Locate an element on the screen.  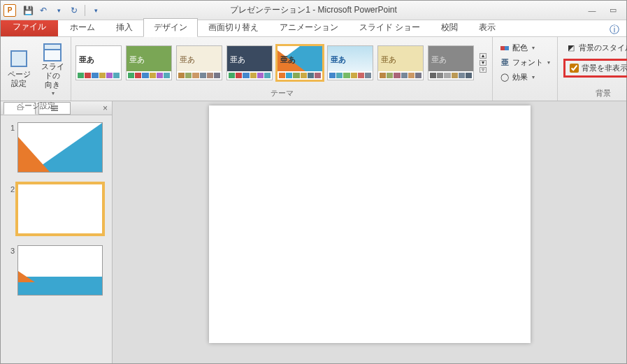
tab-animations: アニメーション is located at coordinates (309, 27).